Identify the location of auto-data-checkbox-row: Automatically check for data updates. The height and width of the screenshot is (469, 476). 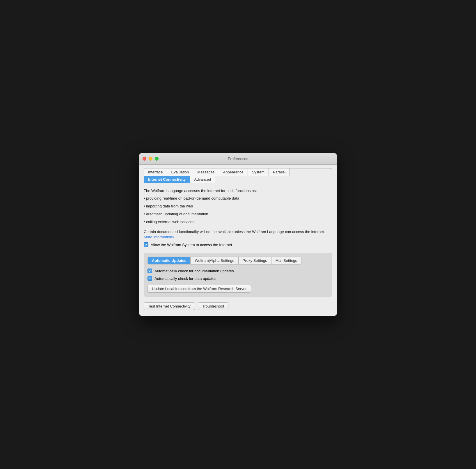
(238, 278).